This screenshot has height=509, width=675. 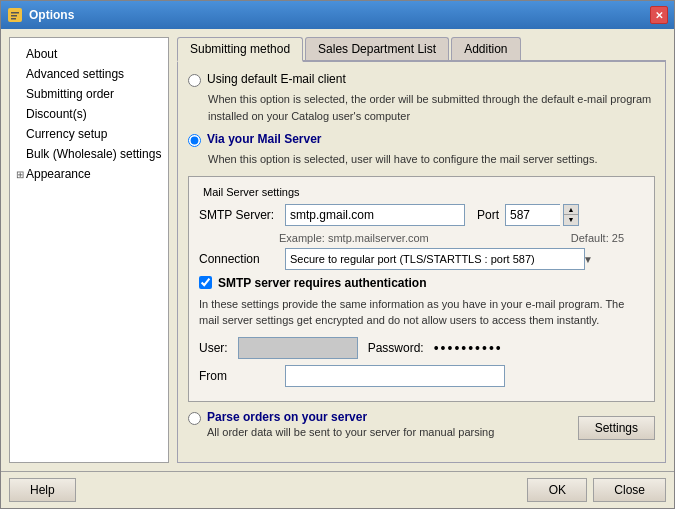 I want to click on from-input, so click(x=395, y=376).